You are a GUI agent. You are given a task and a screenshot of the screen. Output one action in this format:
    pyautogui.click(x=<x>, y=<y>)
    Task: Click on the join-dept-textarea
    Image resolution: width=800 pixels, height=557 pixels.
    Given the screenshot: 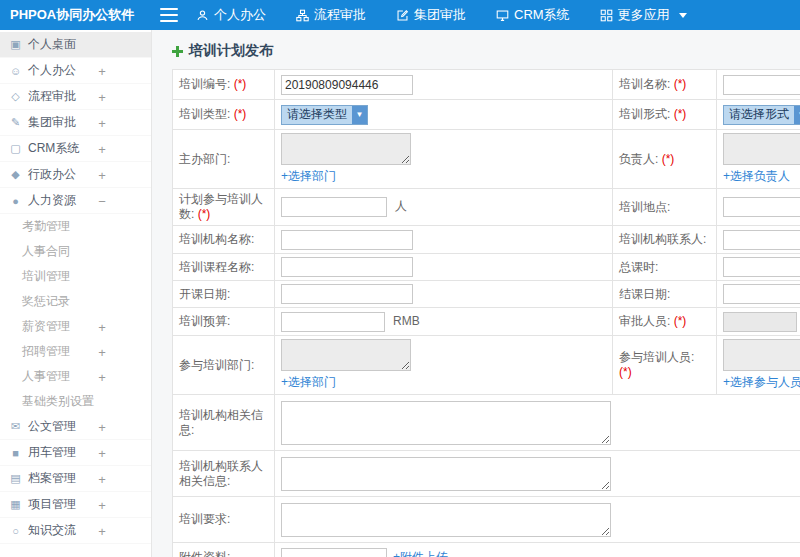 What is the action you would take?
    pyautogui.click(x=346, y=355)
    